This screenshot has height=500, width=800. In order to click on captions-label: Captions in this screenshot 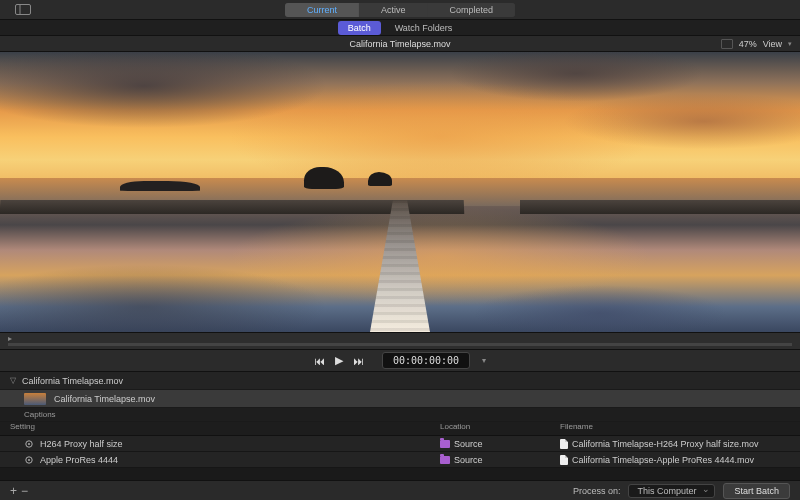, I will do `click(40, 414)`.